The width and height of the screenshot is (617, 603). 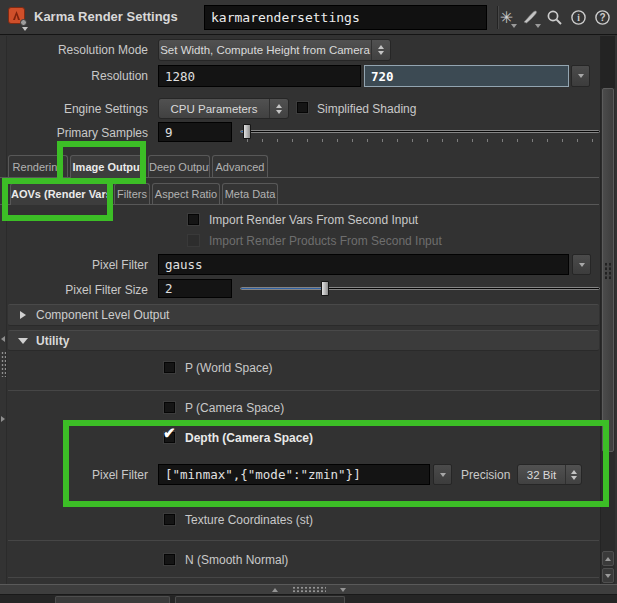 I want to click on tab-aspect-ratio: Aspect Ratio, so click(x=186, y=194).